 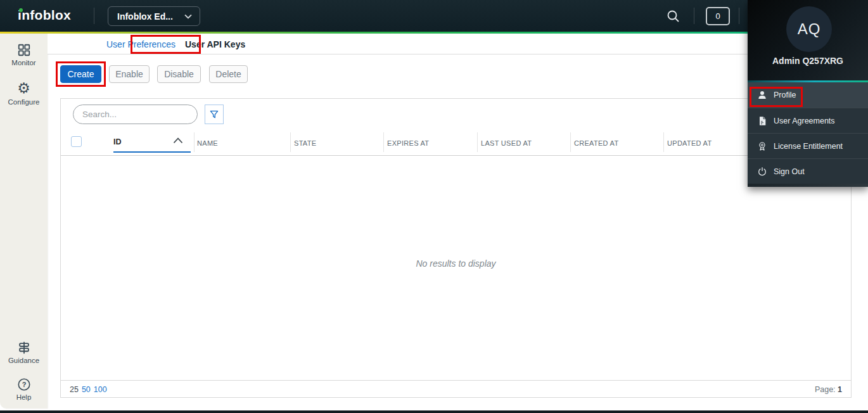 I want to click on logo-green-dot-icon, so click(x=21, y=10).